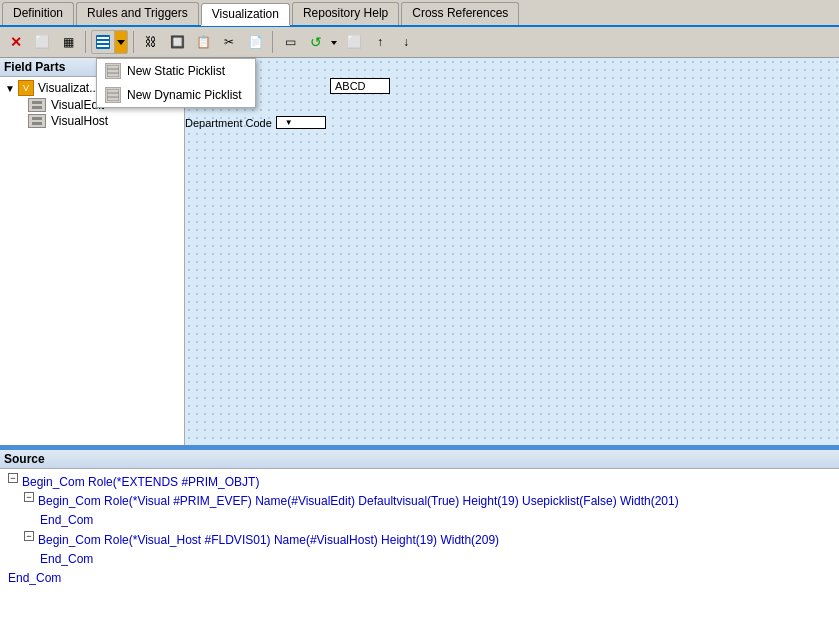 This screenshot has height=625, width=839. Describe the element at coordinates (268, 540) in the screenshot. I see `source-text-4: Begin_Com Role(*Visual_Host #FLDVIS01) N…` at that location.